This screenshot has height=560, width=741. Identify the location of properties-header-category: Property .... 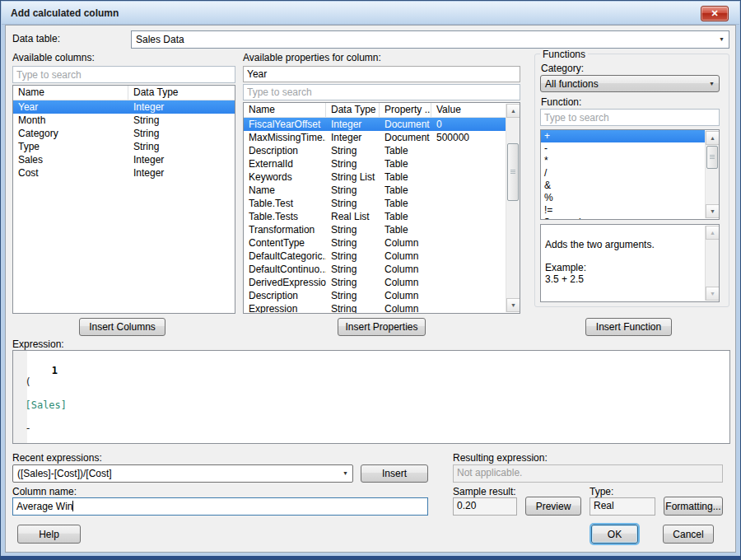
(405, 110).